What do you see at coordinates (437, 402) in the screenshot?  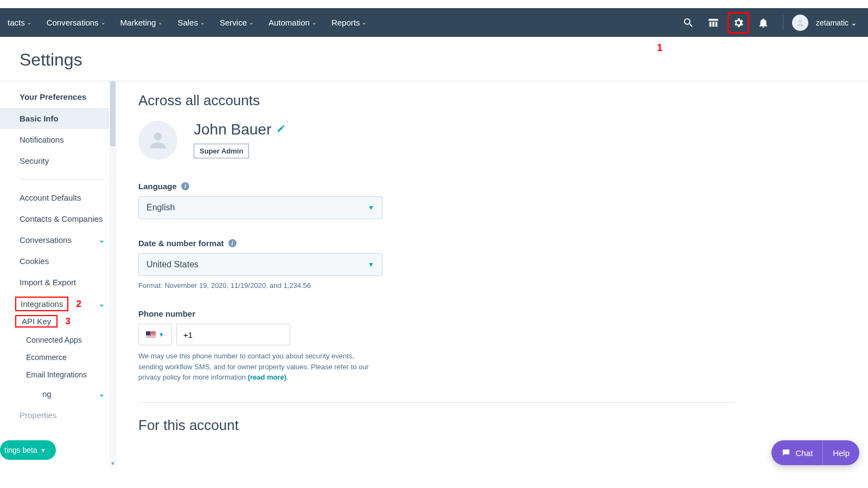 I see `section-divider` at bounding box center [437, 402].